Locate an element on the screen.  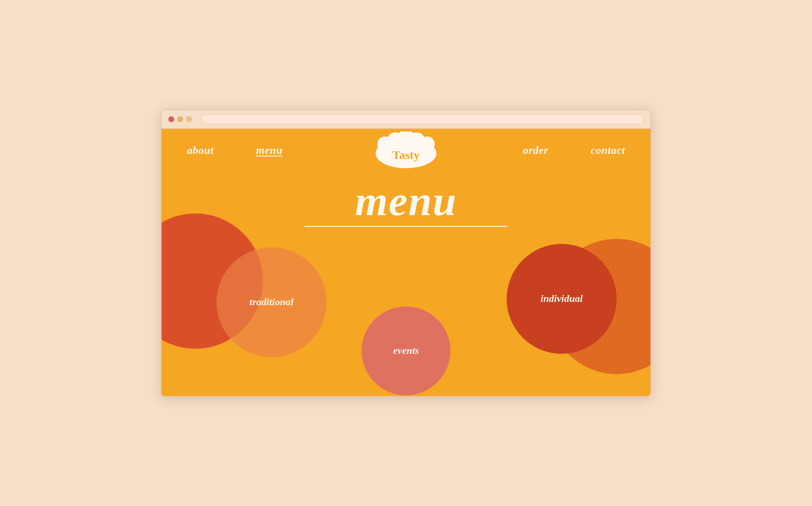
svg-text: Tasty is located at coordinates (406, 155).